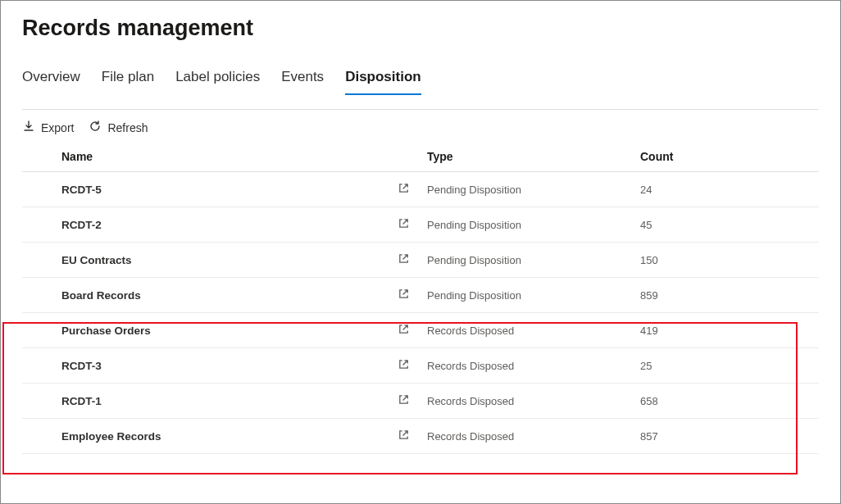 Image resolution: width=841 pixels, height=504 pixels. Describe the element at coordinates (420, 261) in the screenshot. I see `table-row: EU Contracts Pending Disposition 150` at that location.